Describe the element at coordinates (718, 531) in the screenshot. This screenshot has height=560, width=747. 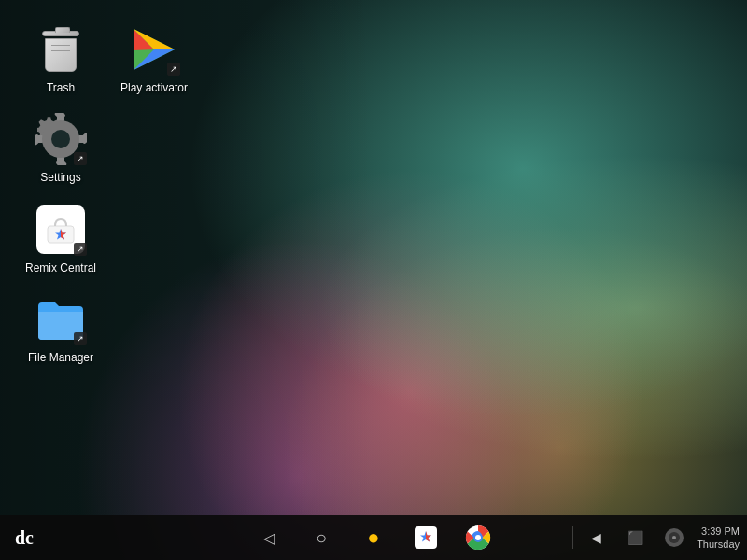
I see `time-text: 3:39 PM` at that location.